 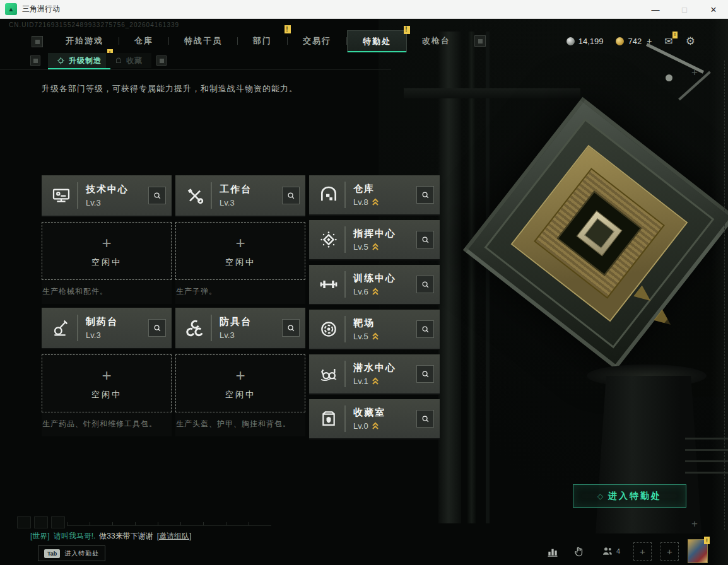 What do you see at coordinates (366, 189) in the screenshot?
I see `facility-name: 仓库` at bounding box center [366, 189].